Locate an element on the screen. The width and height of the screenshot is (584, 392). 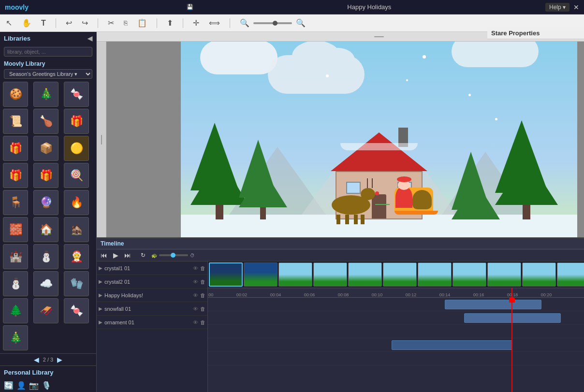
zoom-slider is located at coordinates (273, 23).